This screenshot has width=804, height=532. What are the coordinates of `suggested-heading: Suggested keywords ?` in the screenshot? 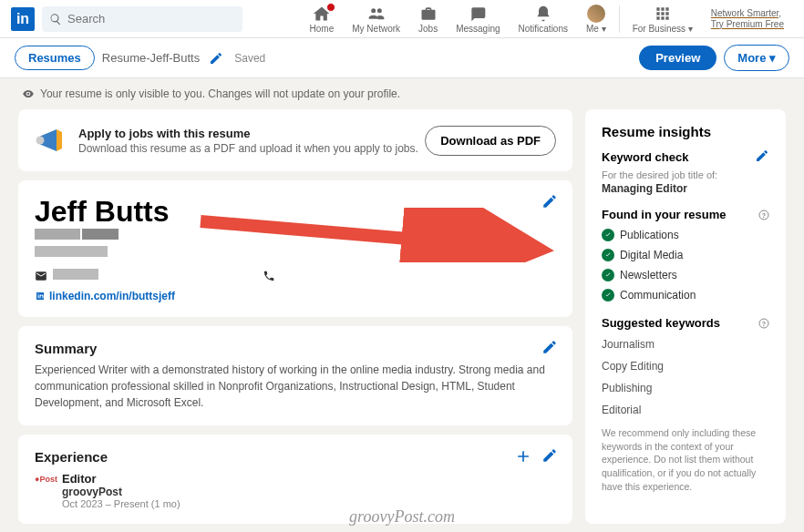 It's located at (685, 322).